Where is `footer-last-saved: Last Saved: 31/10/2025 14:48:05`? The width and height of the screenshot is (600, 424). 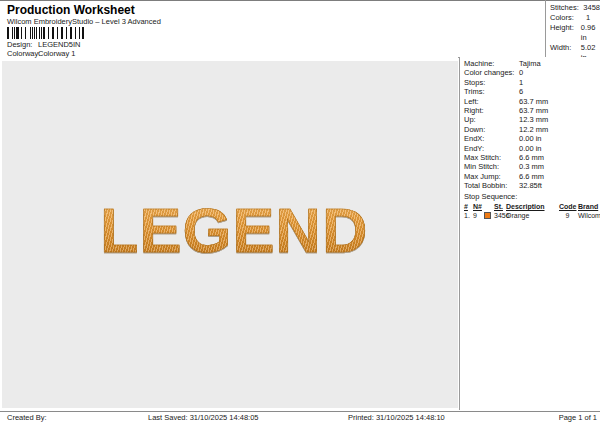 footer-last-saved: Last Saved: 31/10/2025 14:48:05 is located at coordinates (204, 418).